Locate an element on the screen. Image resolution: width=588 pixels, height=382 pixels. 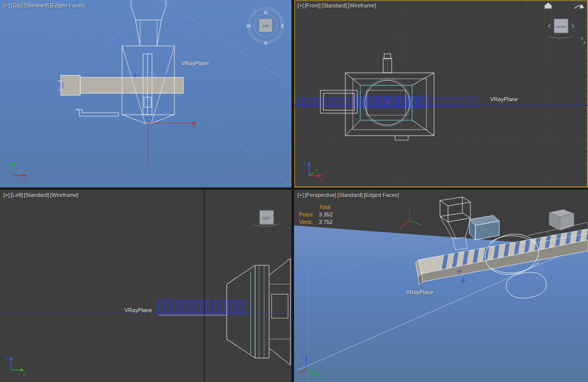
stats-row-polys: Polys: 3 352 is located at coordinates (316, 214).